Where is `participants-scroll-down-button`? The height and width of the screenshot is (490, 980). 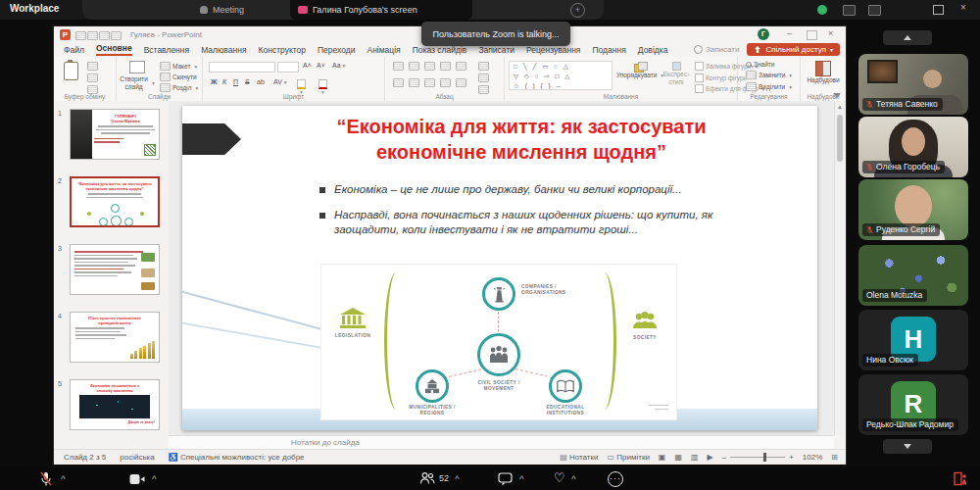 participants-scroll-down-button is located at coordinates (907, 447).